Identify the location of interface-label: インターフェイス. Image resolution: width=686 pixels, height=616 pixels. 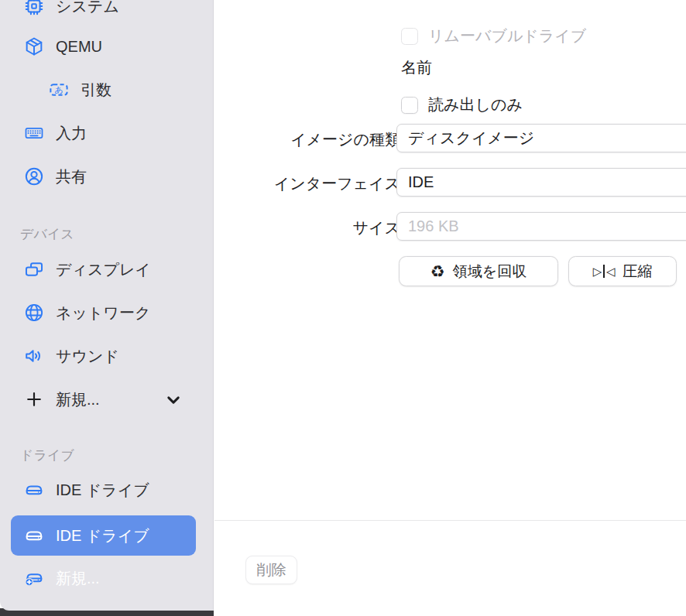
(315, 184).